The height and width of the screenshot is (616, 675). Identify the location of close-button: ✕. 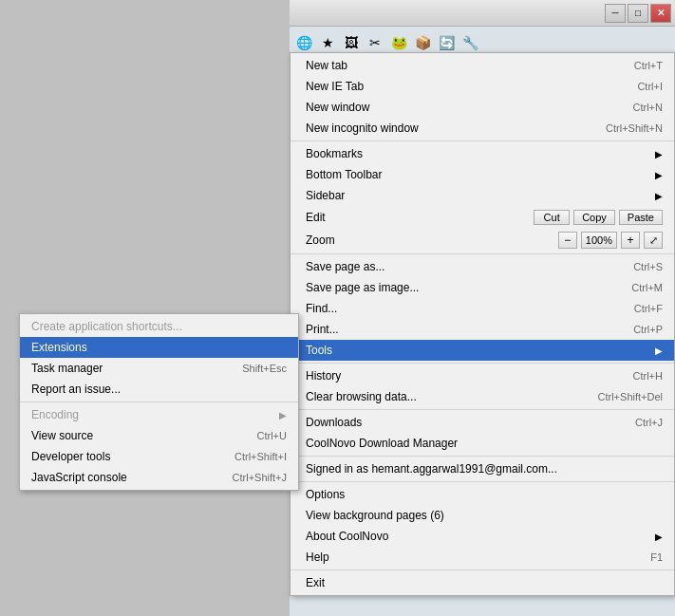
(661, 13).